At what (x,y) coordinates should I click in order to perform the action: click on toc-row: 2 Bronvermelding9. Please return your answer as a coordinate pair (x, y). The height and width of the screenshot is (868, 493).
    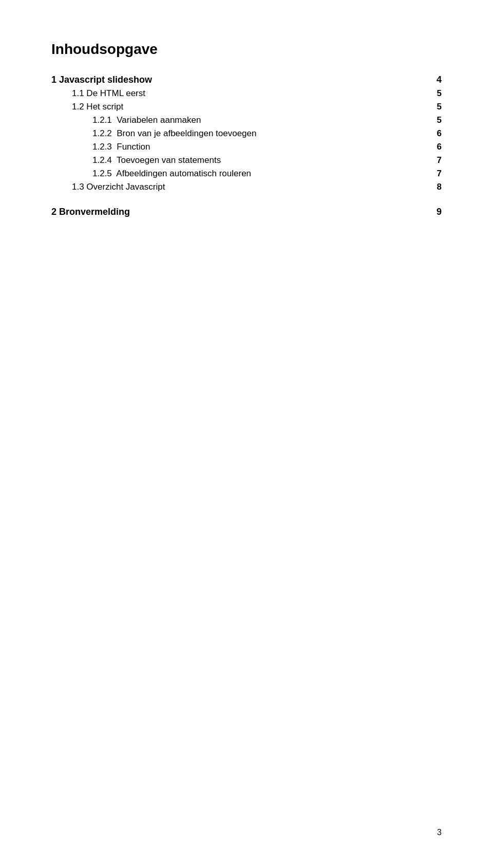
    Looking at the image, I should click on (246, 212).